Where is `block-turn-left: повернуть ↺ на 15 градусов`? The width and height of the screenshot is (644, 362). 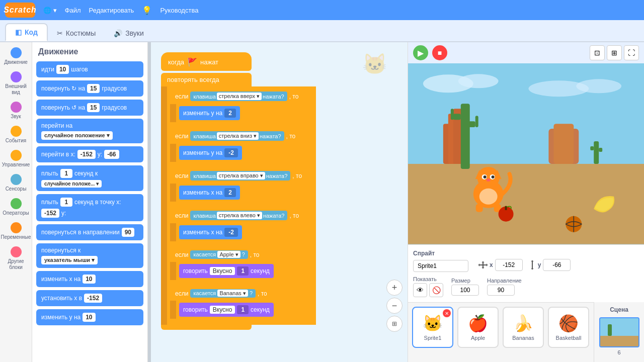 block-turn-left: повернуть ↺ на 15 градусов is located at coordinates (90, 108).